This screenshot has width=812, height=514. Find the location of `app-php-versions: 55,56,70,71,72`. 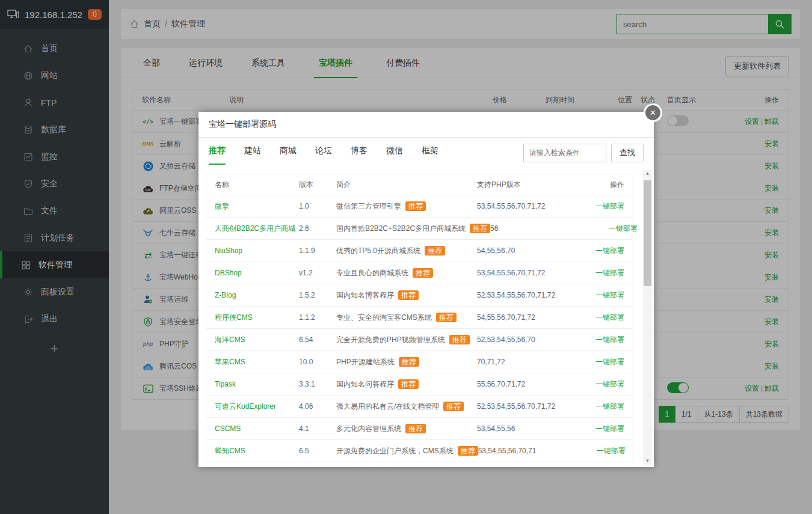

app-php-versions: 55,56,70,71,72 is located at coordinates (532, 384).